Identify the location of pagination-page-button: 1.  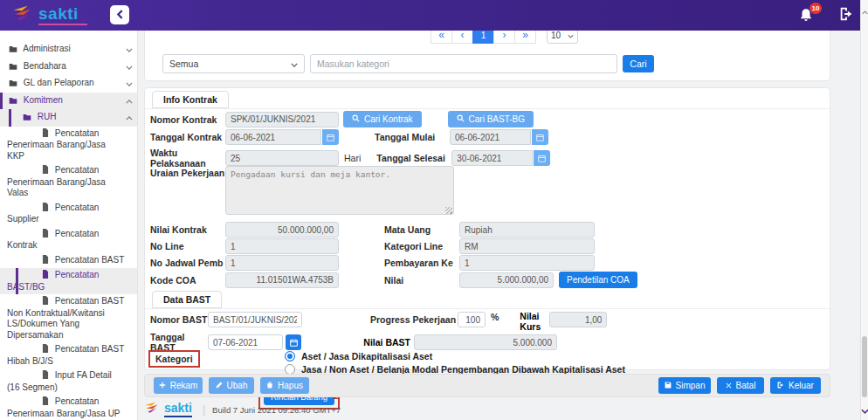
(484, 37).